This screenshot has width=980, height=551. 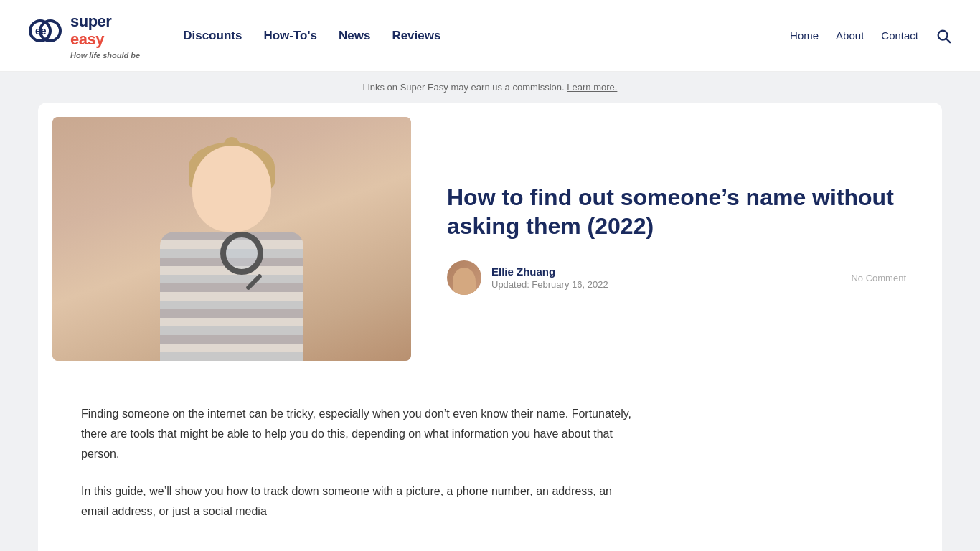 What do you see at coordinates (849, 36) in the screenshot?
I see `nav-about: About` at bounding box center [849, 36].